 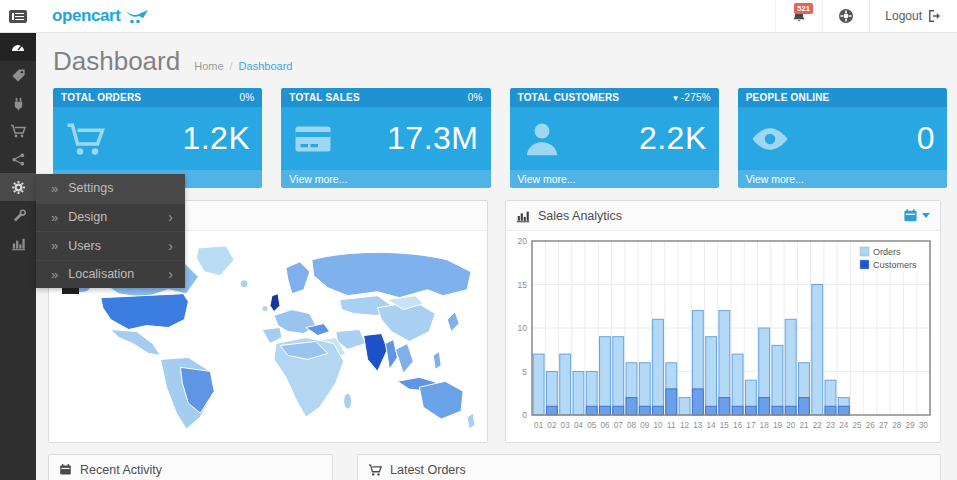 I want to click on recent-activity-title: Recent Activity, so click(x=121, y=470).